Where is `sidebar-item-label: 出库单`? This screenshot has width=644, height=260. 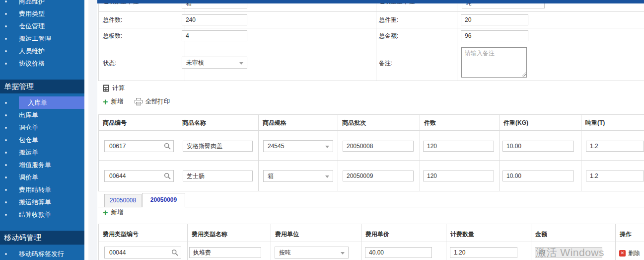
sidebar-item-label: 出库单 is located at coordinates (52, 115).